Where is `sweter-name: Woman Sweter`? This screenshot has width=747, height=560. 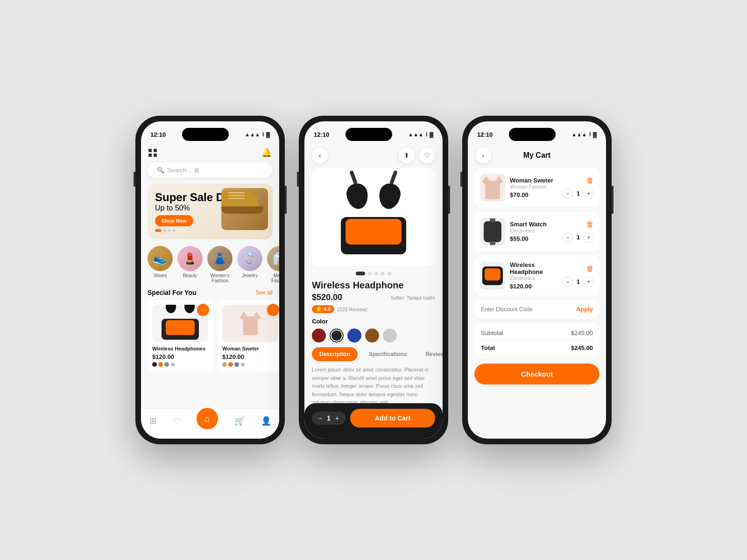 sweter-name: Woman Sweter is located at coordinates (534, 180).